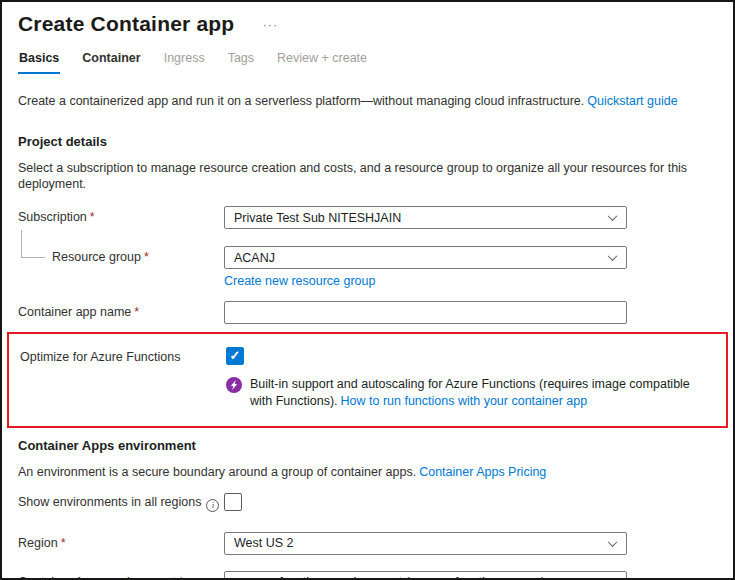 The image size is (735, 580). Describe the element at coordinates (368, 472) in the screenshot. I see `environment-section-description: An environment is a secure boundary arou…` at that location.